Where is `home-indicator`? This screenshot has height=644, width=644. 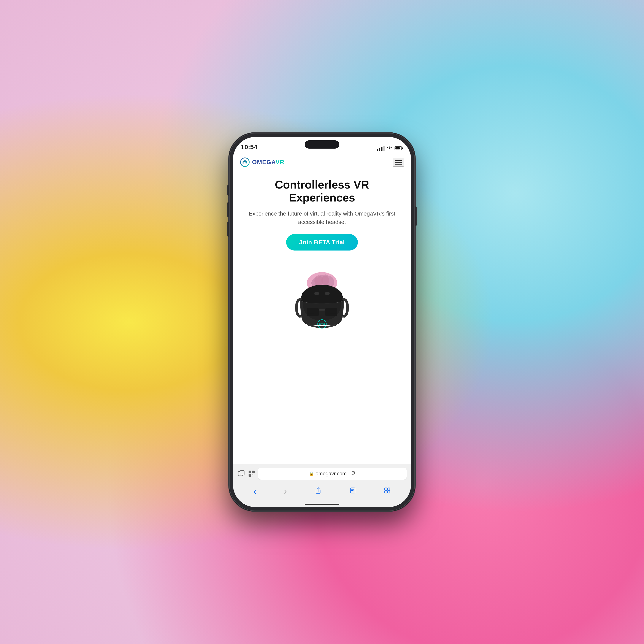 home-indicator is located at coordinates (322, 504).